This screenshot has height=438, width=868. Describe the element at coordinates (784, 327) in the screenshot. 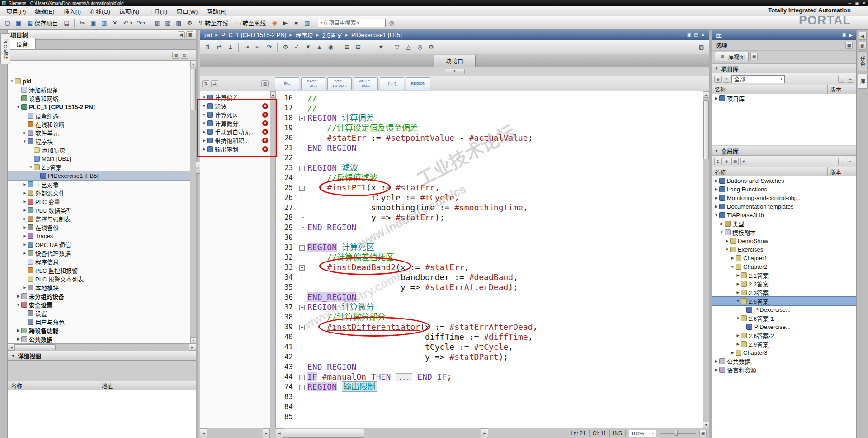

I see `global-library-item: PIDexercise...` at that location.